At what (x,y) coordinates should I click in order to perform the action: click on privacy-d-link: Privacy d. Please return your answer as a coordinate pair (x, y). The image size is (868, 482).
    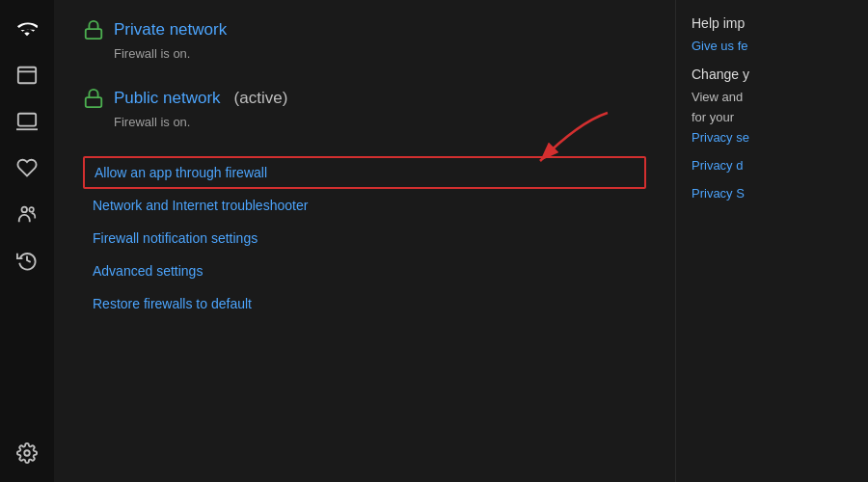
    Looking at the image, I should click on (772, 166).